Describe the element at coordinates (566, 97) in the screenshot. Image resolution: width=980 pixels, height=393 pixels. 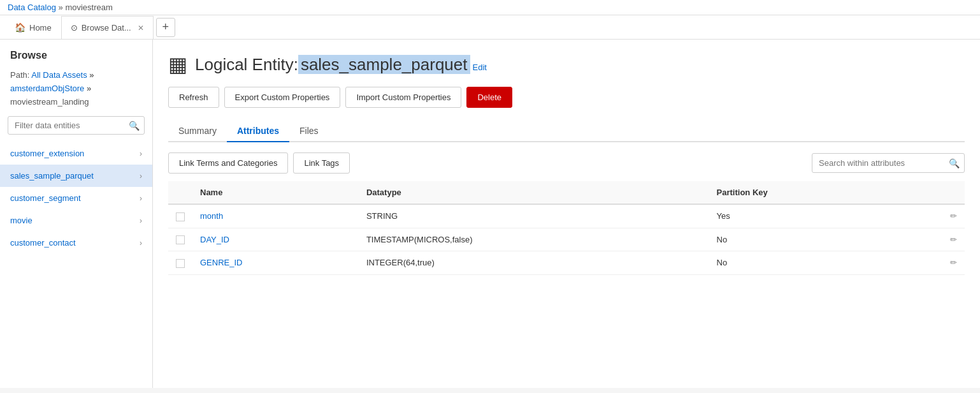
I see `action-buttons: Refresh Export Custom Properties Import …` at that location.